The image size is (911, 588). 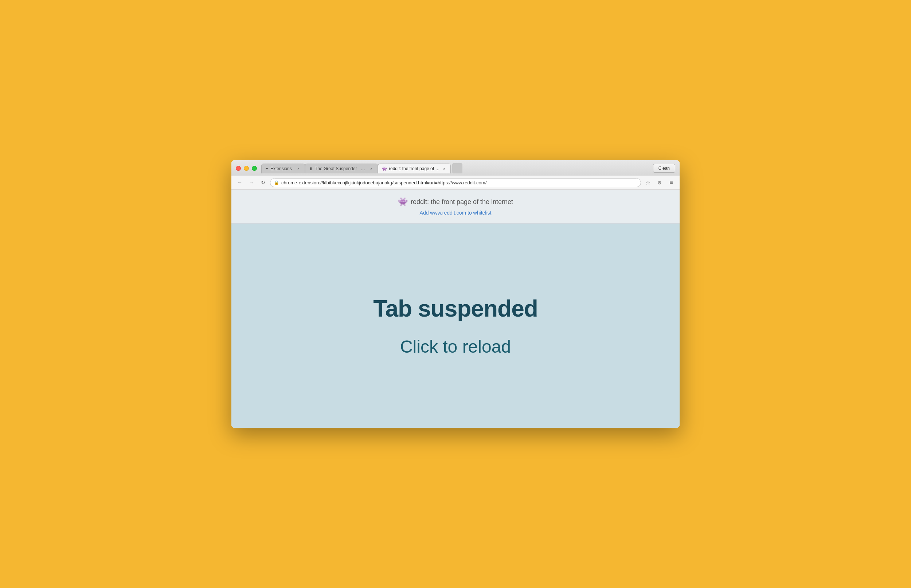 What do you see at coordinates (276, 183) in the screenshot?
I see `address-lock-icon: 🔒` at bounding box center [276, 183].